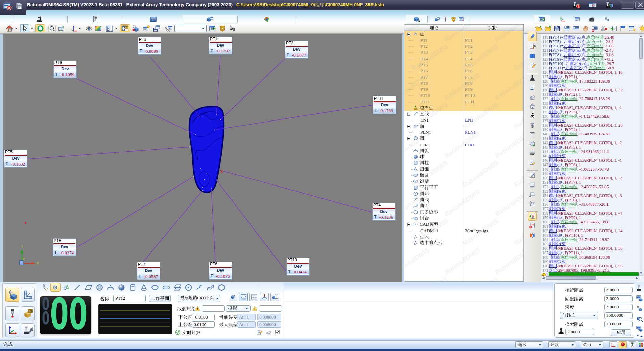 The image size is (644, 351). I want to click on find-theory-input, so click(213, 309).